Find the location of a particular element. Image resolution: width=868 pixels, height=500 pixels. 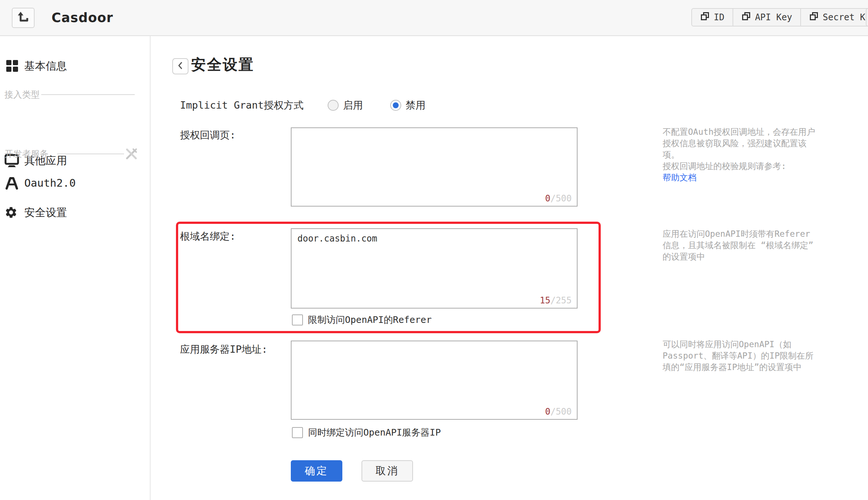

copy-button-group: ID API Key Secret Key is located at coordinates (780, 17).